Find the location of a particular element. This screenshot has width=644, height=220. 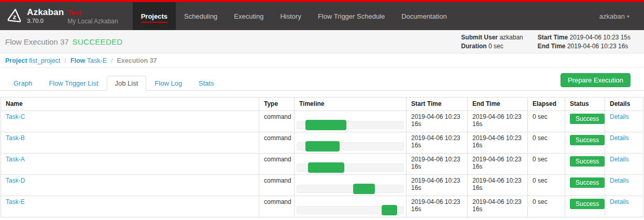

navbar: z Azkaban 3.70.0 Test My Local Azkaban P… is located at coordinates (322, 16).